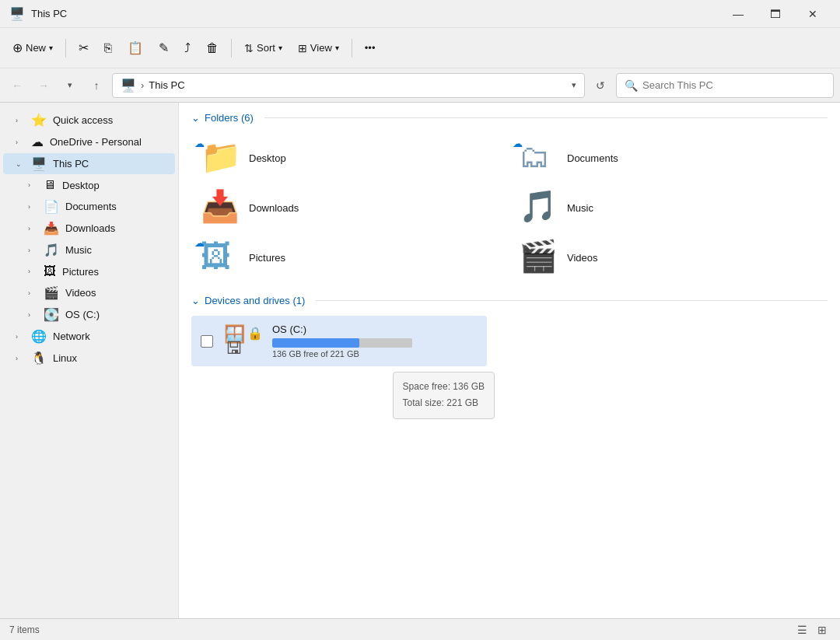  I want to click on sort-label: Sort, so click(266, 48).